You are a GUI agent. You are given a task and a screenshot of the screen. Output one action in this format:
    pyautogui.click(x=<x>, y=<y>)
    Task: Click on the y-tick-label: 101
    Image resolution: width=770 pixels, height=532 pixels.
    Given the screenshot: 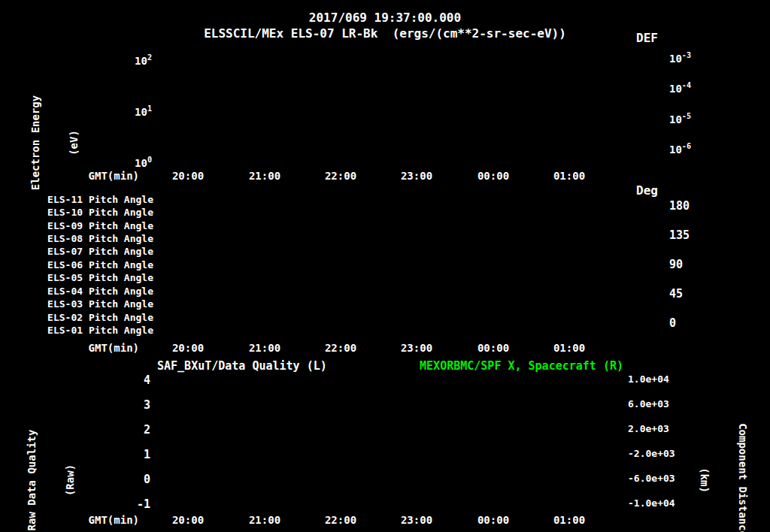 What is the action you would take?
    pyautogui.click(x=132, y=111)
    